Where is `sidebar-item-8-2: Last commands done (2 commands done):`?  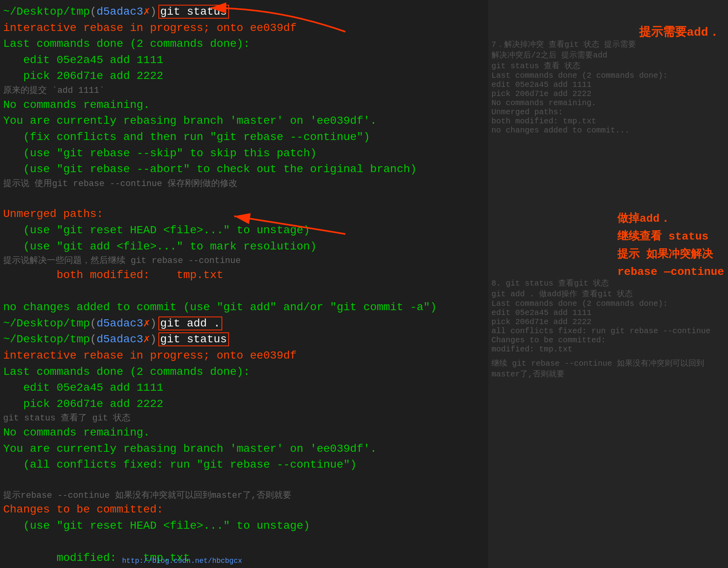 sidebar-item-8-2: Last commands done (2 commands done): is located at coordinates (608, 304).